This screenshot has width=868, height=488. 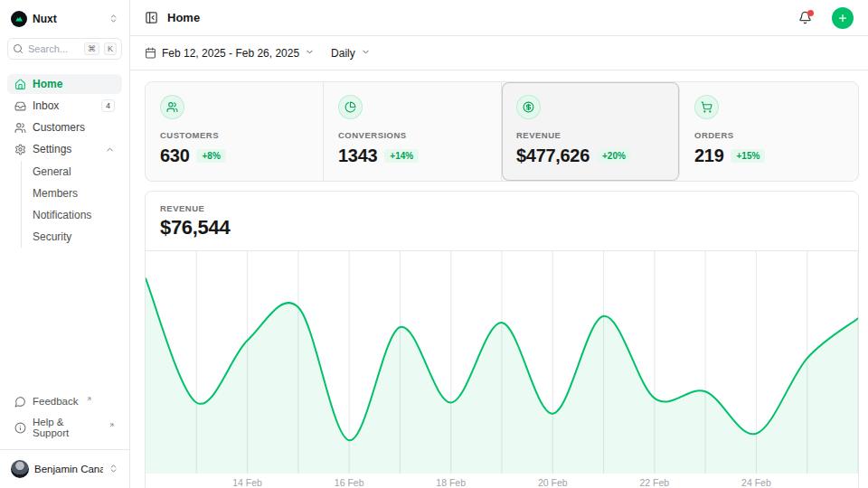 I want to click on sidebar-item-label: Home, so click(x=74, y=84).